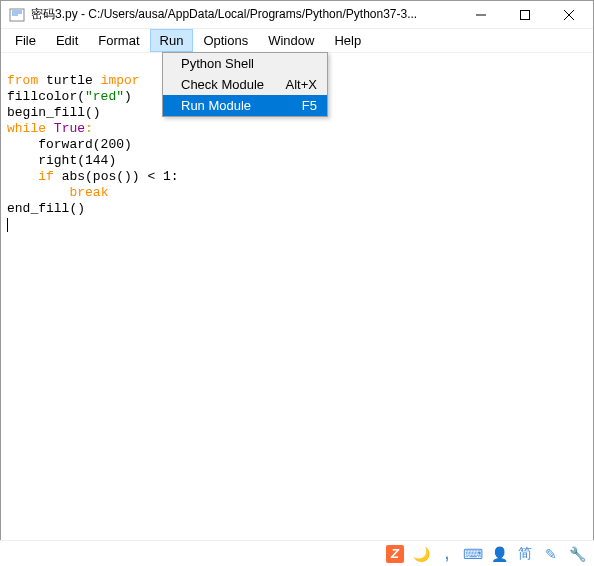 This screenshot has height=566, width=594. Describe the element at coordinates (473, 554) in the screenshot. I see `keyboard-icon: ⌨` at that location.